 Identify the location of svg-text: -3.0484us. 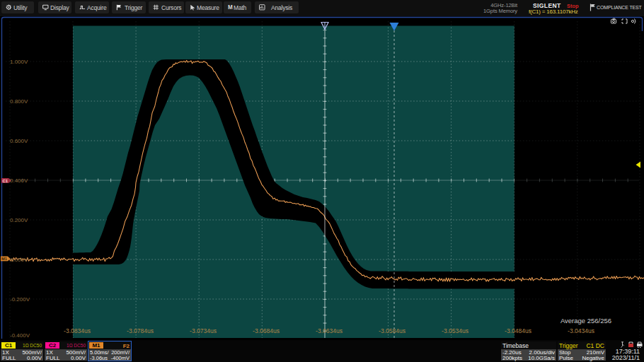
(518, 331).